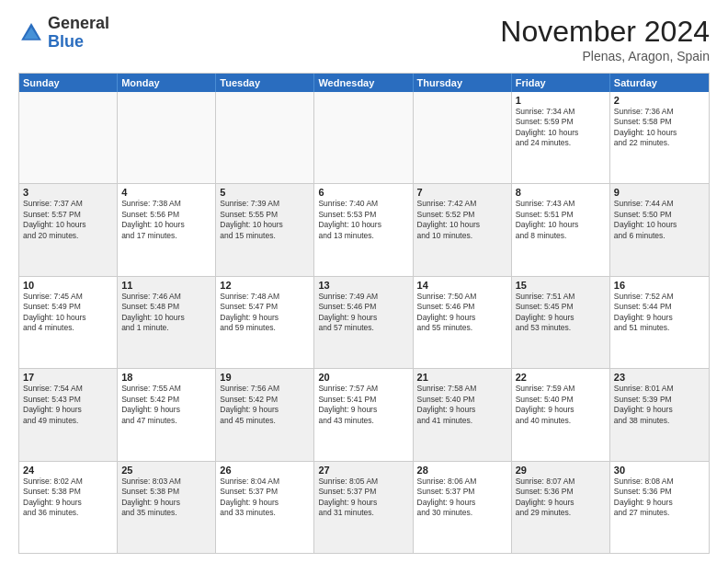 The width and height of the screenshot is (728, 563). What do you see at coordinates (68, 508) in the screenshot?
I see `day-cell-24: 24Sunrise: 8:02 AMSunset: 5:38 PMDayligh…` at bounding box center [68, 508].